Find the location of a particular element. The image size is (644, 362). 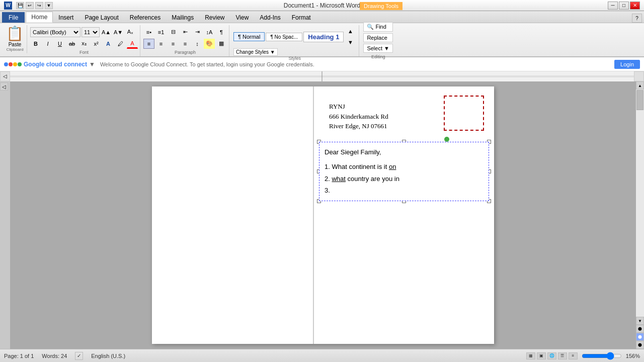

view-web: 🌐 is located at coordinates (552, 356).